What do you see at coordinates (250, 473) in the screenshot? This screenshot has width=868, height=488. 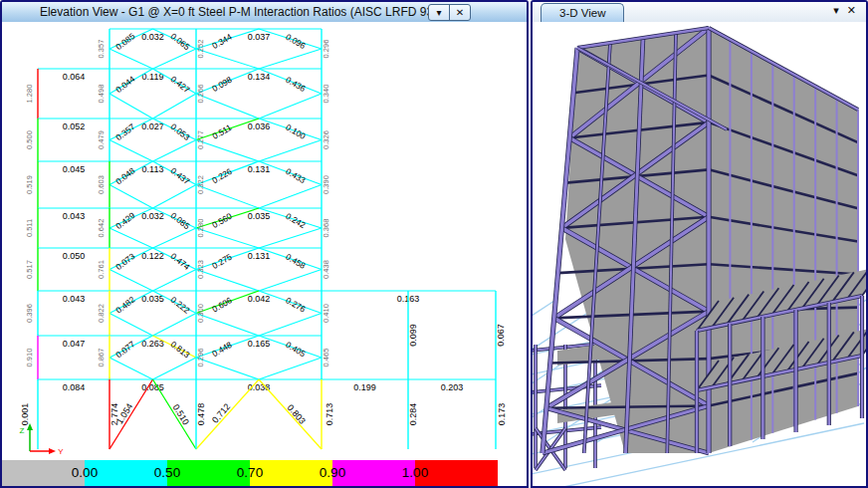 I see `legend-value-label: 0.70` at bounding box center [250, 473].